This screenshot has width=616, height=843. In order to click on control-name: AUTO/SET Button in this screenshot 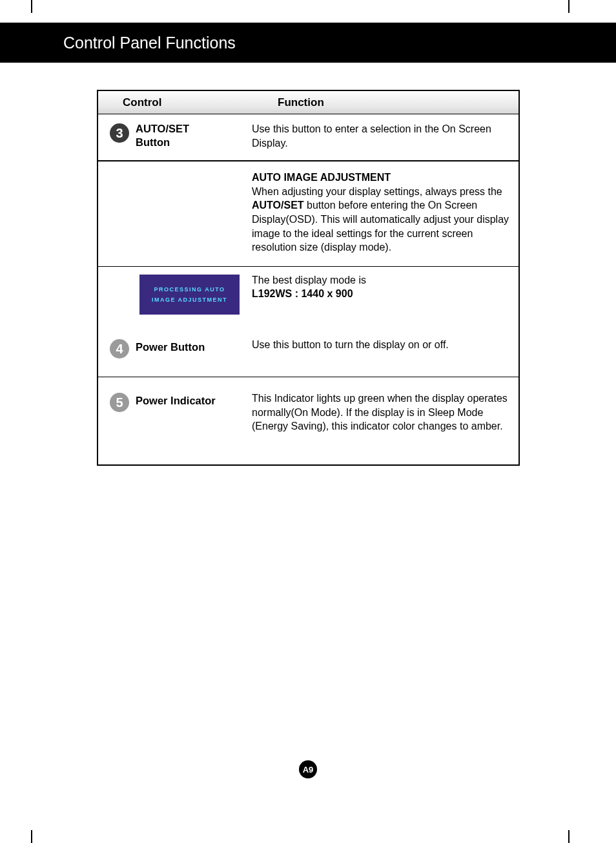, I will do `click(163, 136)`.